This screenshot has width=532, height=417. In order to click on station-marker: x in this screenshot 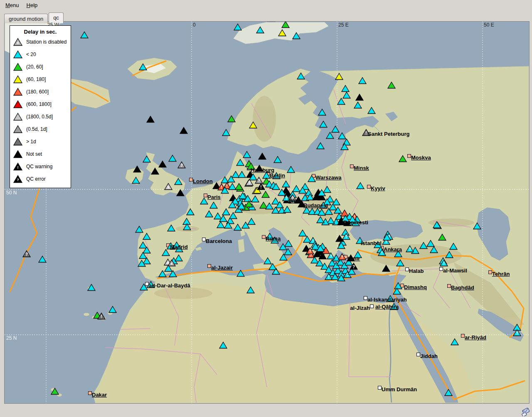, I will do `click(168, 186)`.